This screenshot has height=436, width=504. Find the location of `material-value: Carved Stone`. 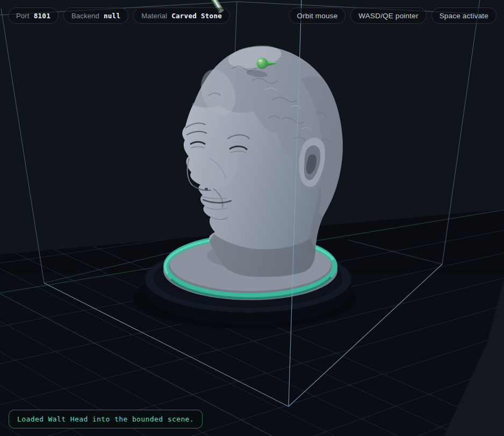

material-value: Carved Stone is located at coordinates (197, 16).